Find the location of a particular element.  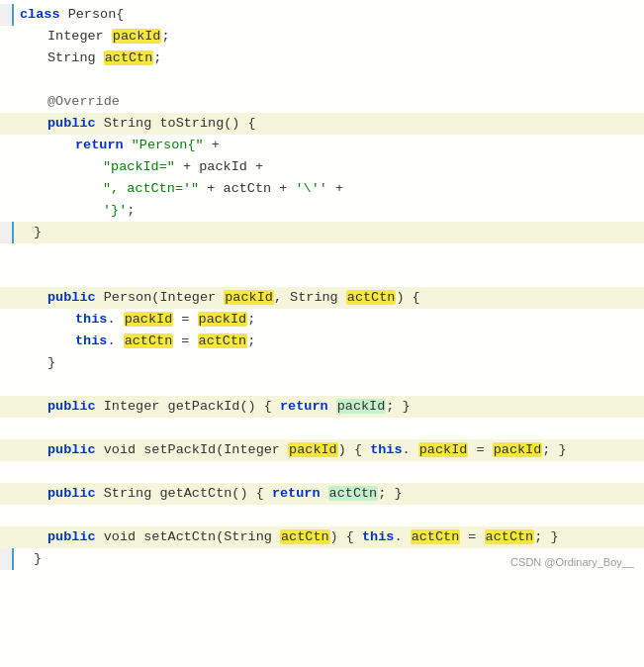

line-return4: '}'; is located at coordinates (322, 211).